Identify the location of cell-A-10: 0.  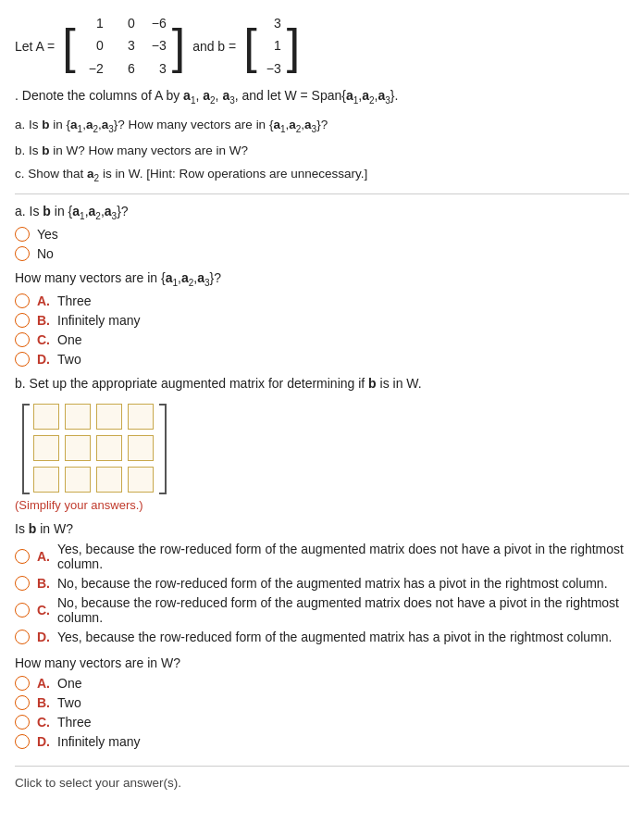
(93, 45).